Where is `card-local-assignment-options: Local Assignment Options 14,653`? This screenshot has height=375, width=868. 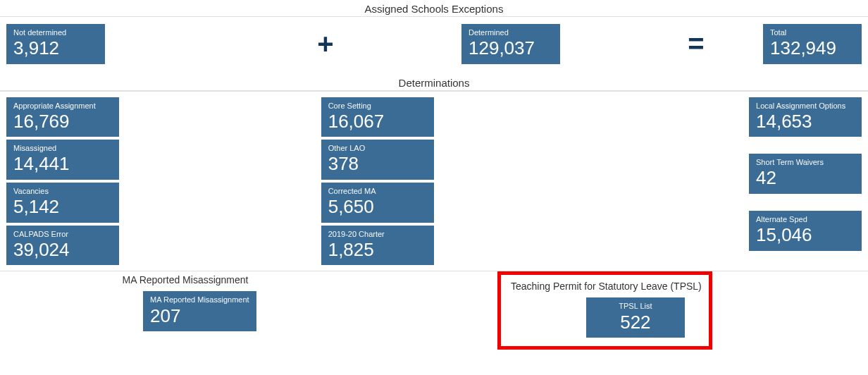
card-local-assignment-options: Local Assignment Options 14,653 is located at coordinates (805, 117).